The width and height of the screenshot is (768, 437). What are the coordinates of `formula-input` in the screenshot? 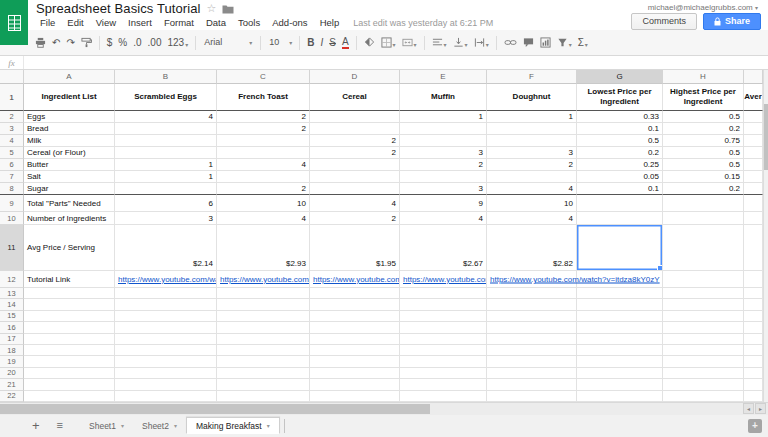 It's located at (396, 62).